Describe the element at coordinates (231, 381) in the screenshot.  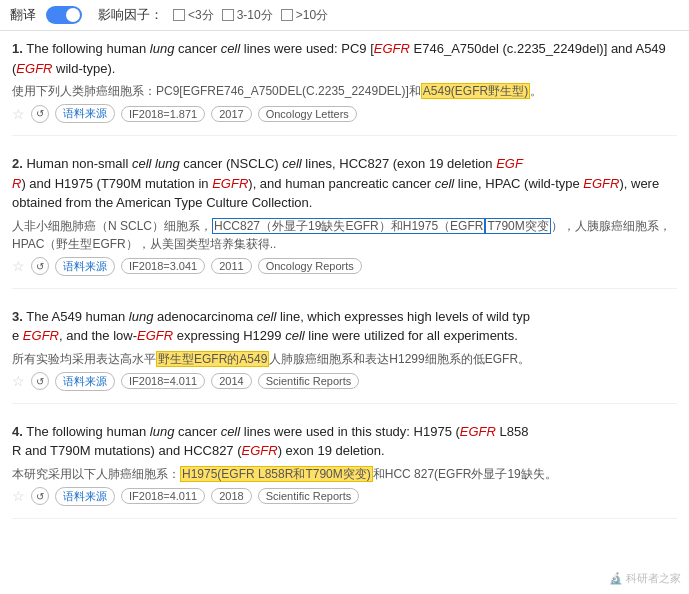
I see `result-3-year-tag: 2014` at that location.